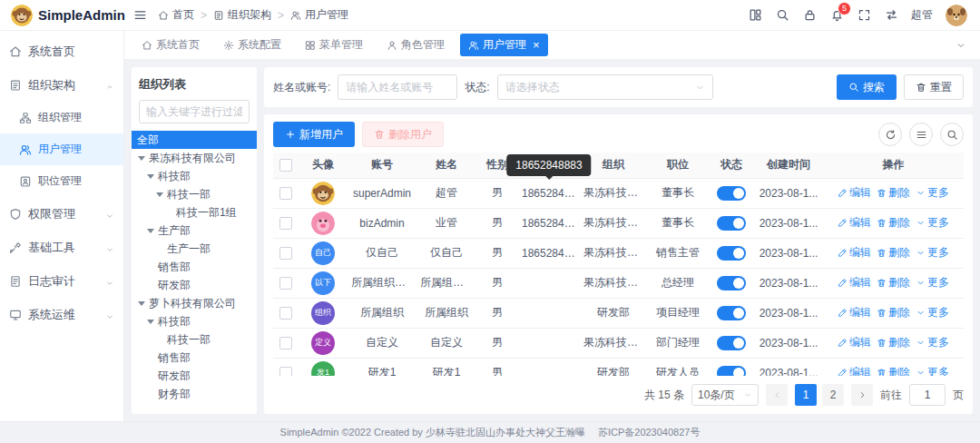  I want to click on breadcrumb-item-1: 组织架构, so click(242, 15).